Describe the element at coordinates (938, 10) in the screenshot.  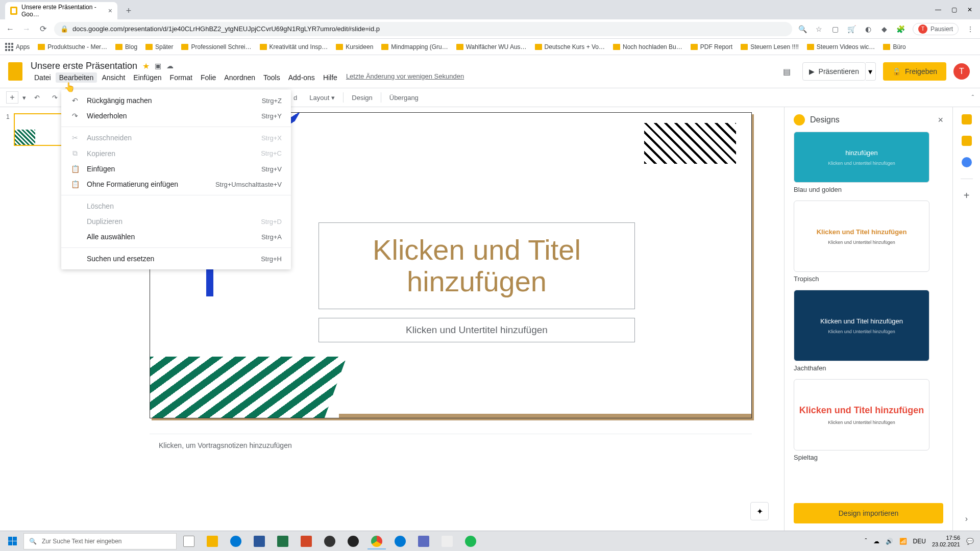
I see `minimize-icon: —` at that location.